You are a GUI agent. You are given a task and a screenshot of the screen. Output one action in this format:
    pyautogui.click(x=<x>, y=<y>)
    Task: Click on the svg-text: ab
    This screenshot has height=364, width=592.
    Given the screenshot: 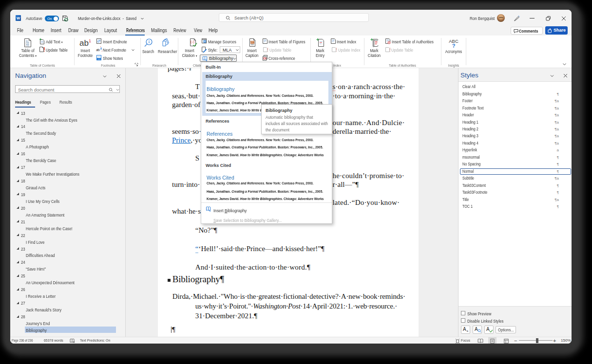 What is the action you would take?
    pyautogui.click(x=98, y=50)
    